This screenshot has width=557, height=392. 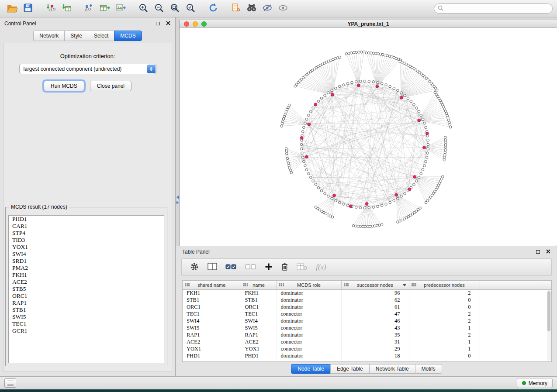 I want to click on cell-name: STB1, so click(x=259, y=300).